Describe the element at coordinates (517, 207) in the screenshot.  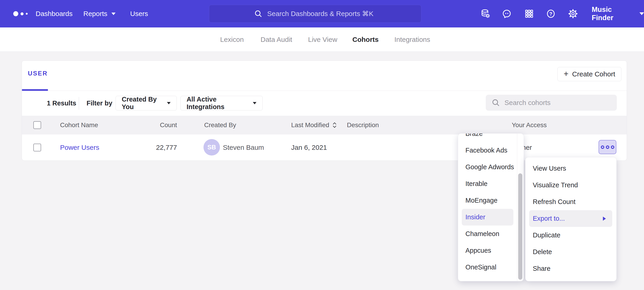
I see `scrollbar-track` at that location.